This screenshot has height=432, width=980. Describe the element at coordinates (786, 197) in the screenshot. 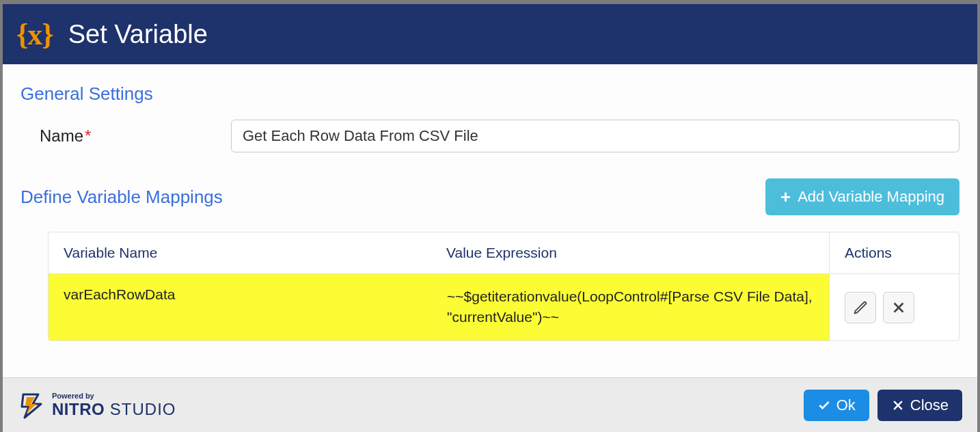

I see `plus-icon: +` at that location.